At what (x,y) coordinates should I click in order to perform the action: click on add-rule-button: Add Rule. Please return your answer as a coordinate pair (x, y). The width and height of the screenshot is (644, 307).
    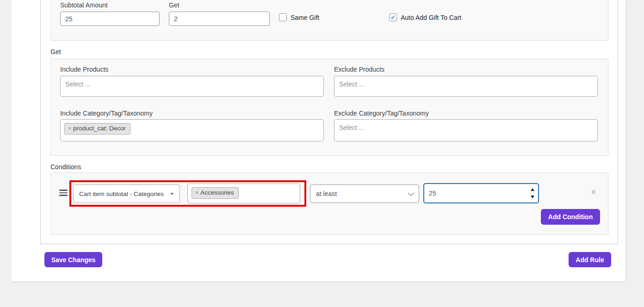
    Looking at the image, I should click on (590, 260).